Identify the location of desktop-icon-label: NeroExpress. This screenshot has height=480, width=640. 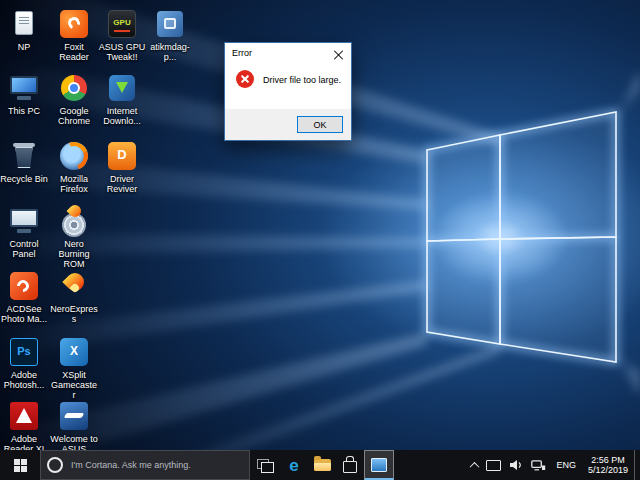
(74, 314).